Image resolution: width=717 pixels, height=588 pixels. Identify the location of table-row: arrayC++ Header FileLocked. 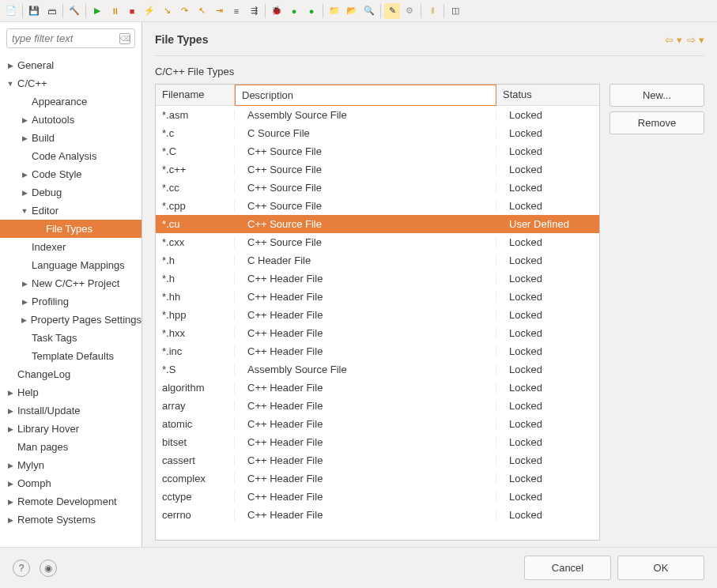
(378, 406).